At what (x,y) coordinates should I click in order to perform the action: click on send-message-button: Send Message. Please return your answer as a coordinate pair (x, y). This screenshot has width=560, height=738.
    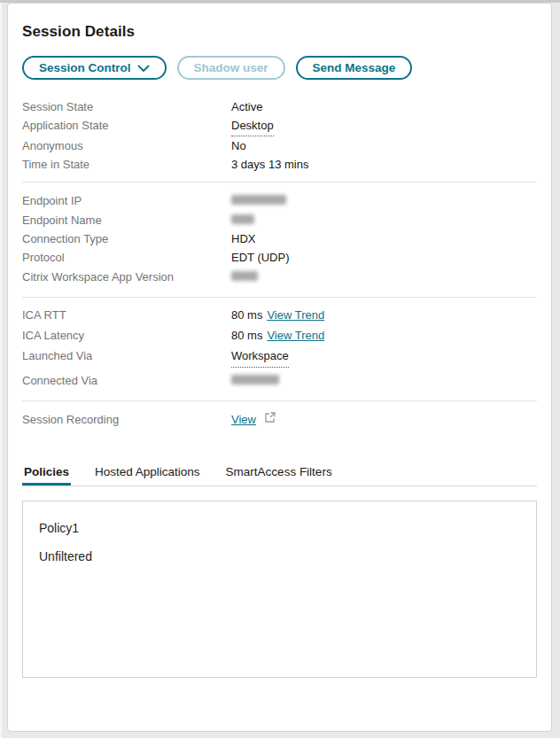
    Looking at the image, I should click on (354, 67).